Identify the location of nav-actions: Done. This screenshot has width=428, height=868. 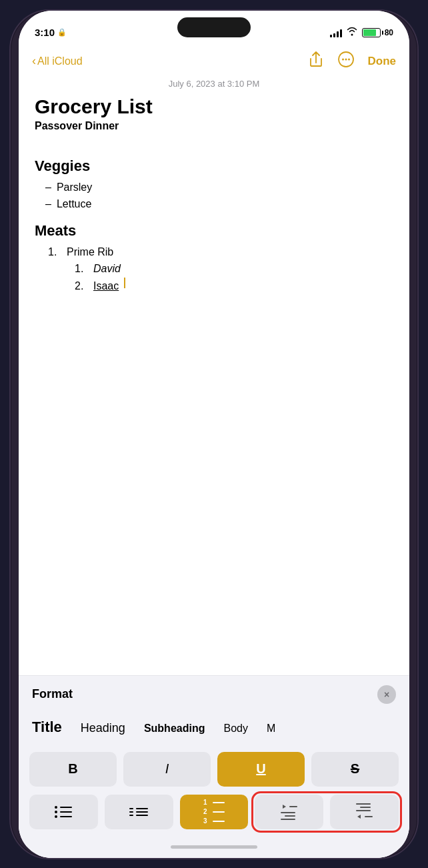
(352, 61).